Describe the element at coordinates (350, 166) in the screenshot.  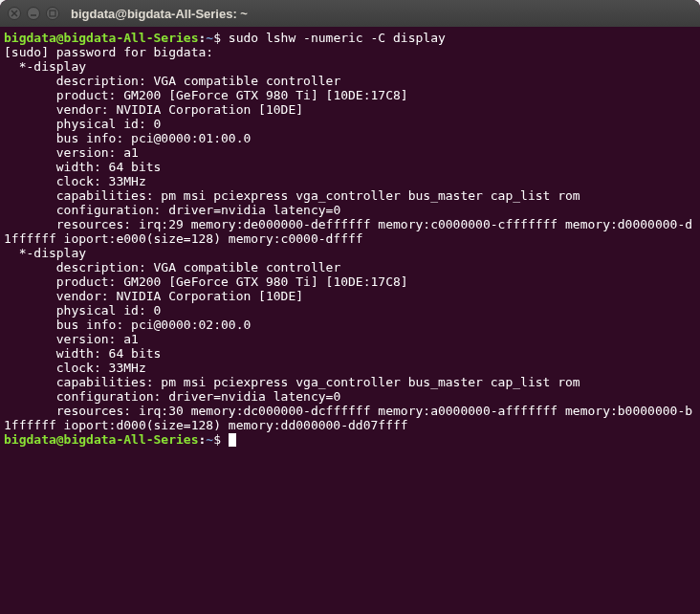
I see `display1-width: width: 64 bits` at that location.